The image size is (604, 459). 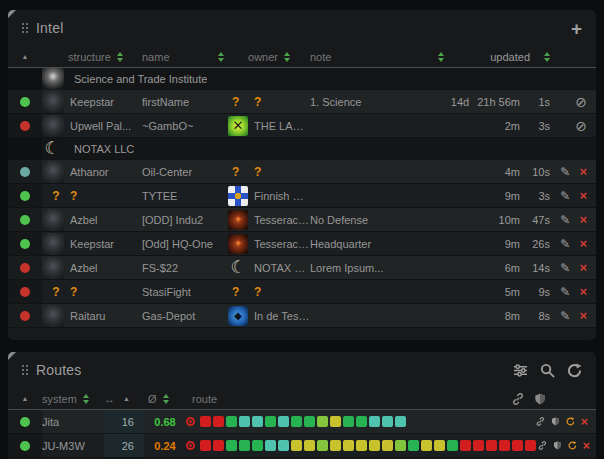 What do you see at coordinates (302, 422) in the screenshot?
I see `route-row: Jita 16 0.68` at bounding box center [302, 422].